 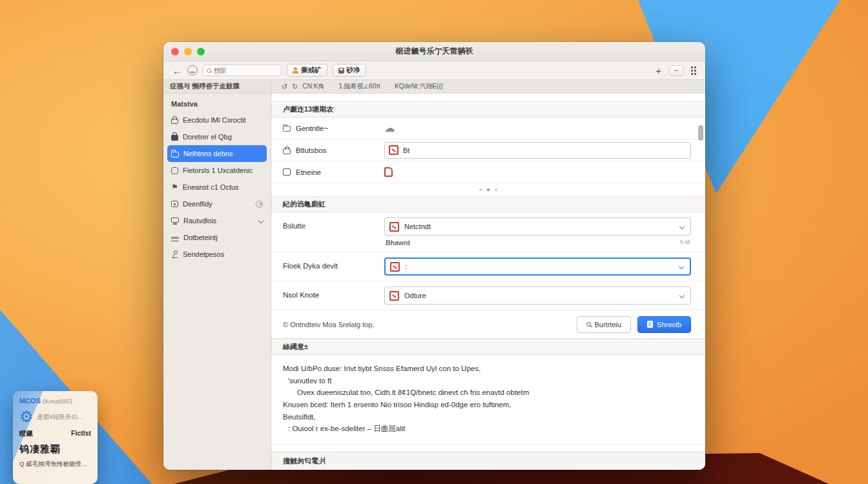 What do you see at coordinates (434, 71) in the screenshot?
I see `toolbar: ← 撕戒矿 砂净 + −` at bounding box center [434, 71].